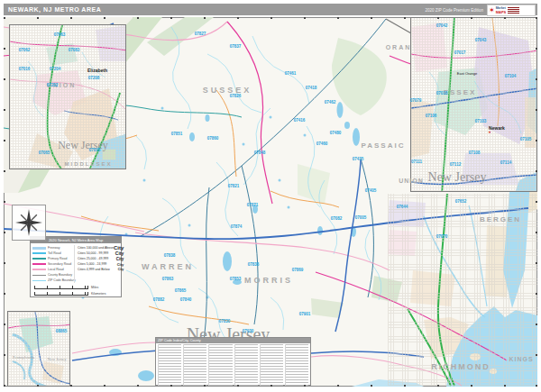  I want to click on legend-road-label: ZIP Code Boundary, so click(61, 280).